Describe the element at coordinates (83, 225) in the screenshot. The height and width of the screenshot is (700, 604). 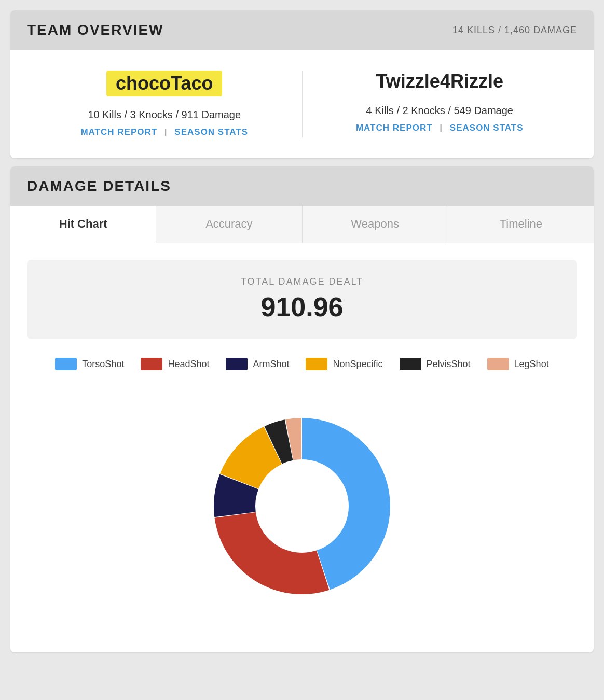
I see `tab-hit-chart: Hit Chart` at that location.